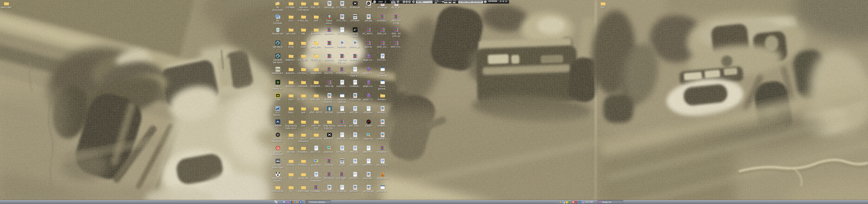  I want to click on svg-text: CFADE, so click(454, 1).